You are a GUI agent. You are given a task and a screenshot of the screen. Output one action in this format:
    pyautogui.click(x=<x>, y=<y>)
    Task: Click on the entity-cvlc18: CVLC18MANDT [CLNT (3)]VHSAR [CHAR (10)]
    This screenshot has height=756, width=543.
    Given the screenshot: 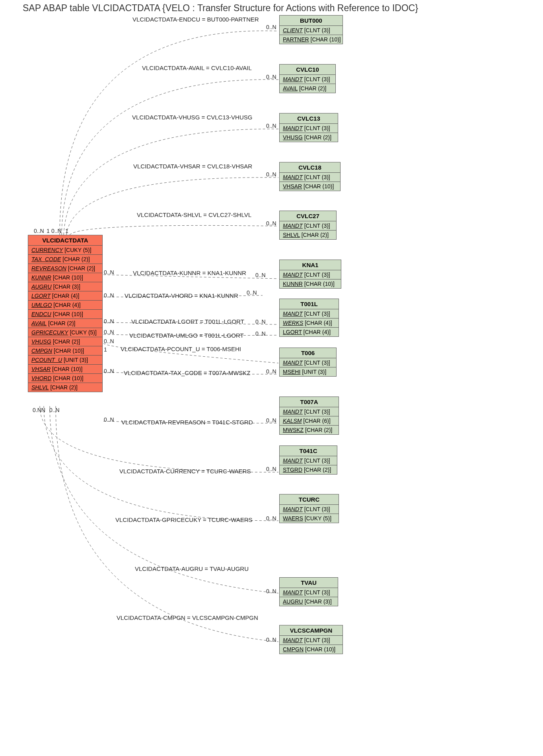 What is the action you would take?
    pyautogui.click(x=310, y=177)
    